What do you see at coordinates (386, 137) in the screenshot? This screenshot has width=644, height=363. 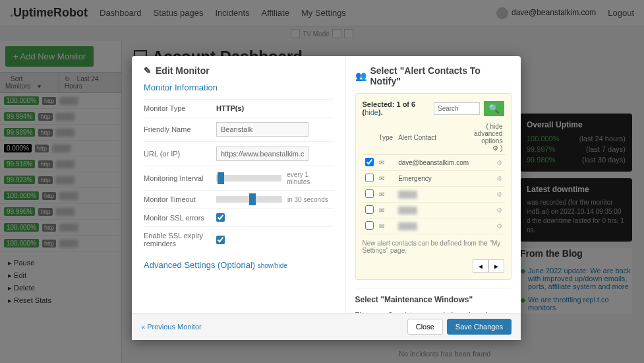 I see `col-type: Type` at bounding box center [386, 137].